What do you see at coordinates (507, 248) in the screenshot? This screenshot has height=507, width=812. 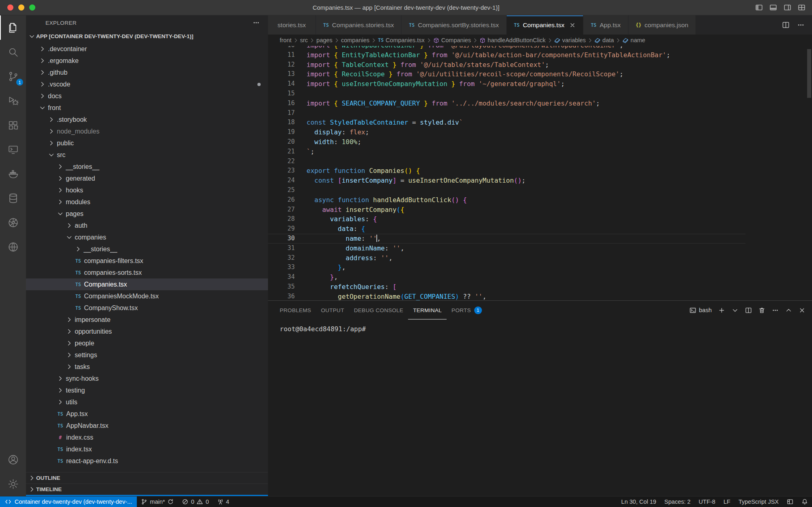 I see `code-line-31: 31 domainName: '',` at bounding box center [507, 248].